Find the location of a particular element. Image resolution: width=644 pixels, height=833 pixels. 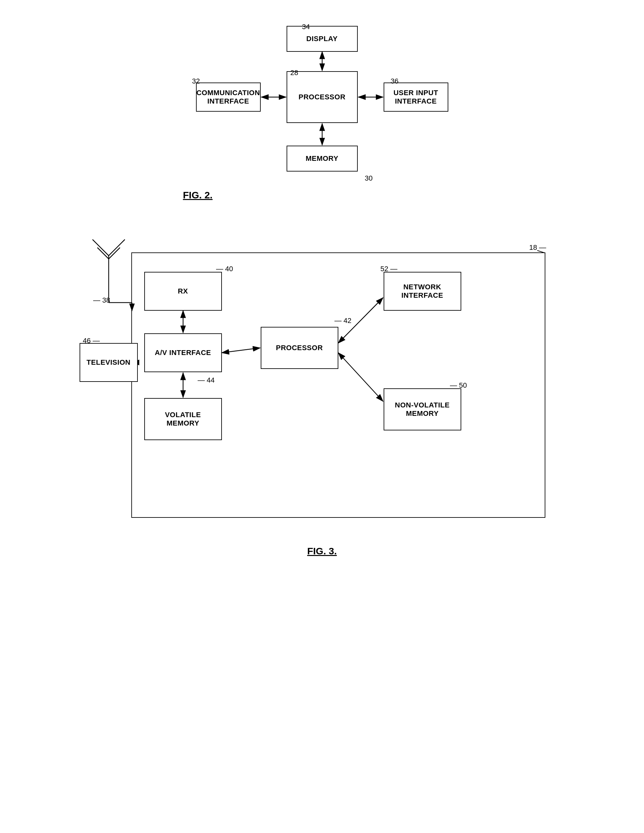

fig3-rx-label: RX is located at coordinates (183, 291).